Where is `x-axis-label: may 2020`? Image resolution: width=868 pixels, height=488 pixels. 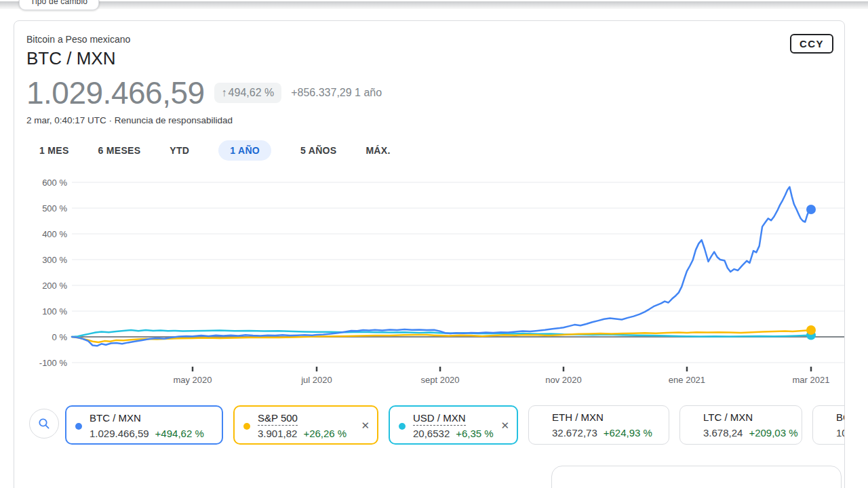
x-axis-label: may 2020 is located at coordinates (193, 380).